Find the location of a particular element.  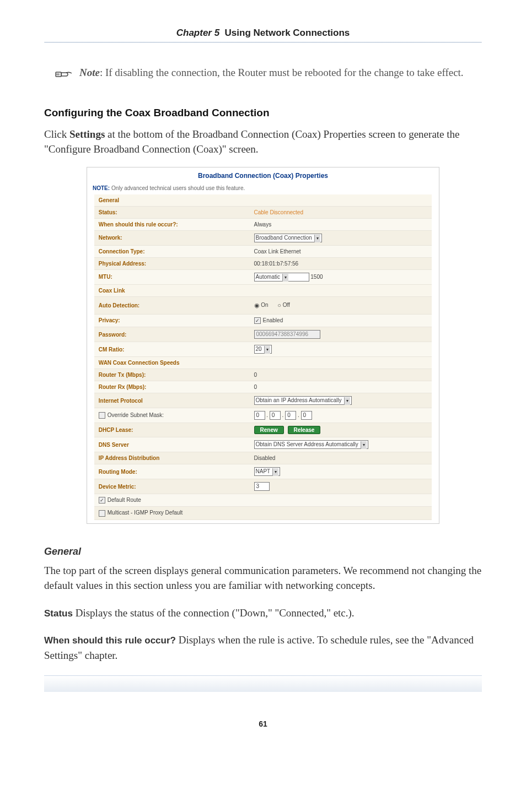

general-paragraph: The top part of the screen displays gene… is located at coordinates (263, 578).